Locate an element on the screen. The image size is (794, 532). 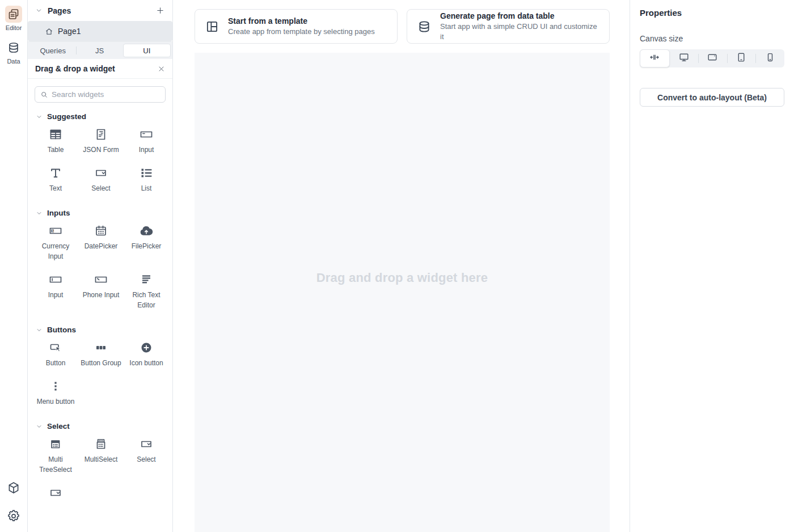
tab-ui: UI is located at coordinates (147, 50).